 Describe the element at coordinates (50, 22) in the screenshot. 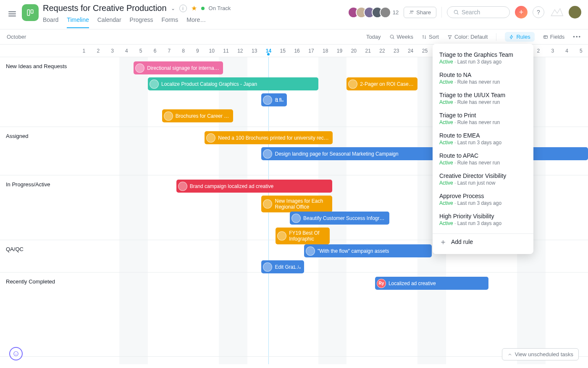

I see `tab-board: Board` at that location.